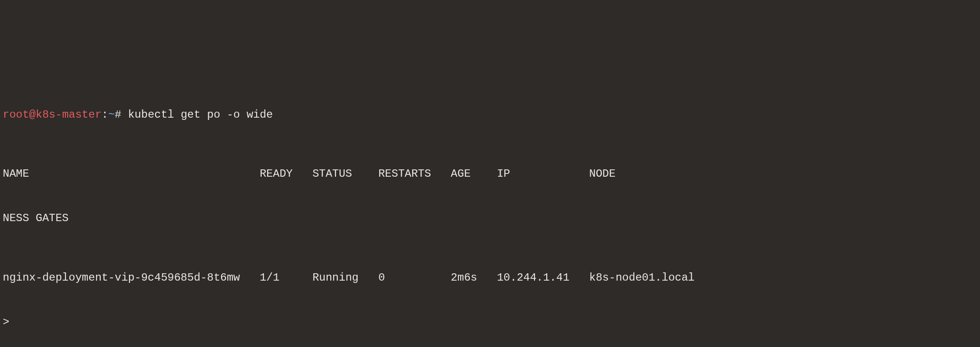  Describe the element at coordinates (490, 174) in the screenshot. I see `table-header-line1: NAME READY STATUS RESTARTS AGE IP NODE` at that location.